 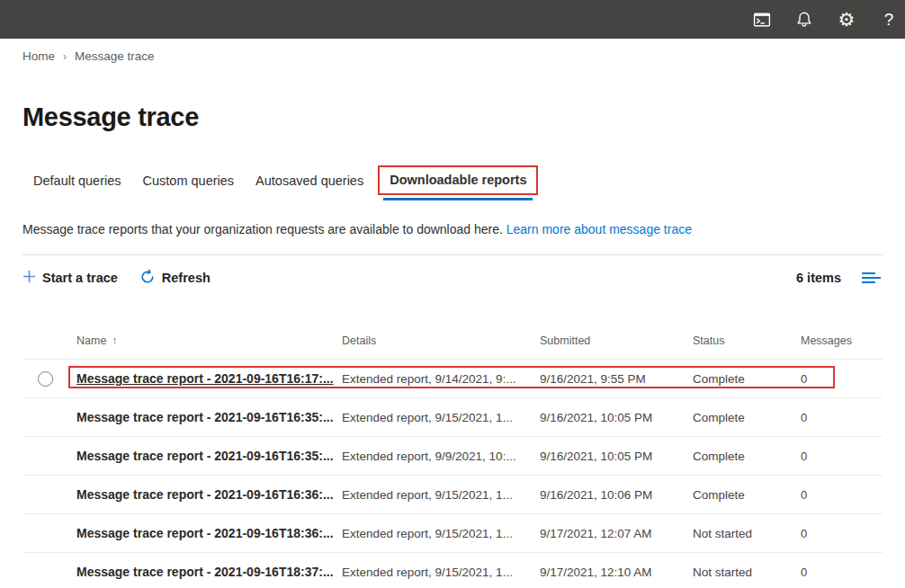 What do you see at coordinates (148, 279) in the screenshot?
I see `refresh-icon` at bounding box center [148, 279].